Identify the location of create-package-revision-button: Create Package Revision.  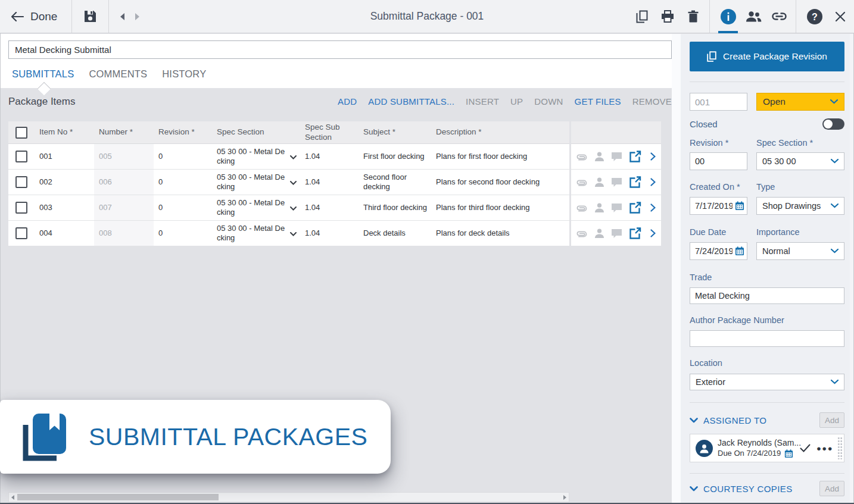
(767, 57).